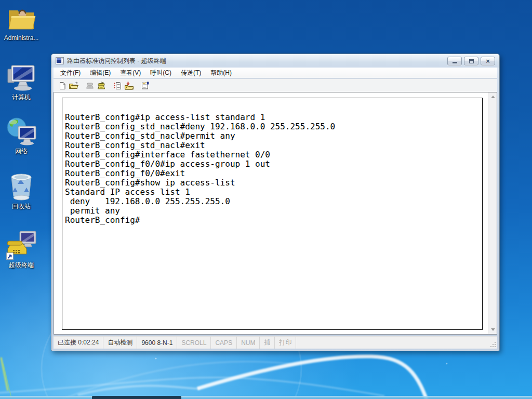  Describe the element at coordinates (266, 397) in the screenshot. I see `taskbar-top-sliver` at that location.